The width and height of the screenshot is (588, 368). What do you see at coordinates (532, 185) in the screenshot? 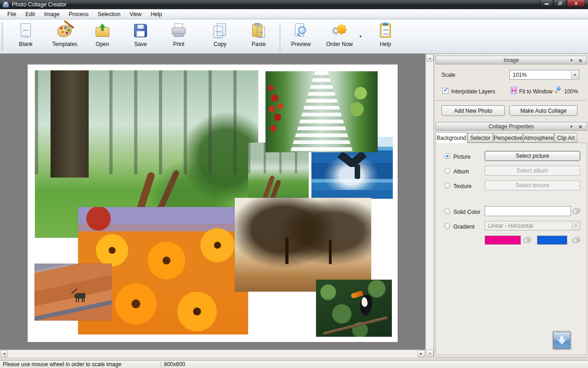
I see `select-texture-button: Select texture` at bounding box center [532, 185].